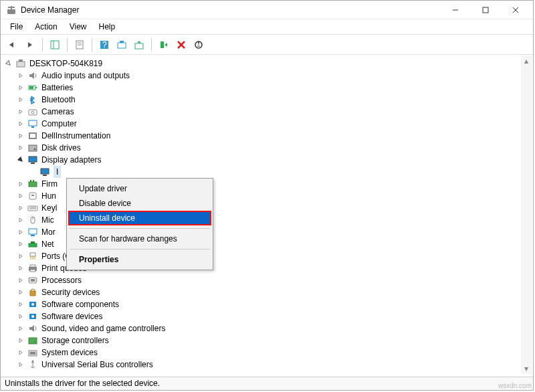 This screenshot has height=392, width=535. What do you see at coordinates (515, 9) in the screenshot?
I see `close-button` at bounding box center [515, 9].